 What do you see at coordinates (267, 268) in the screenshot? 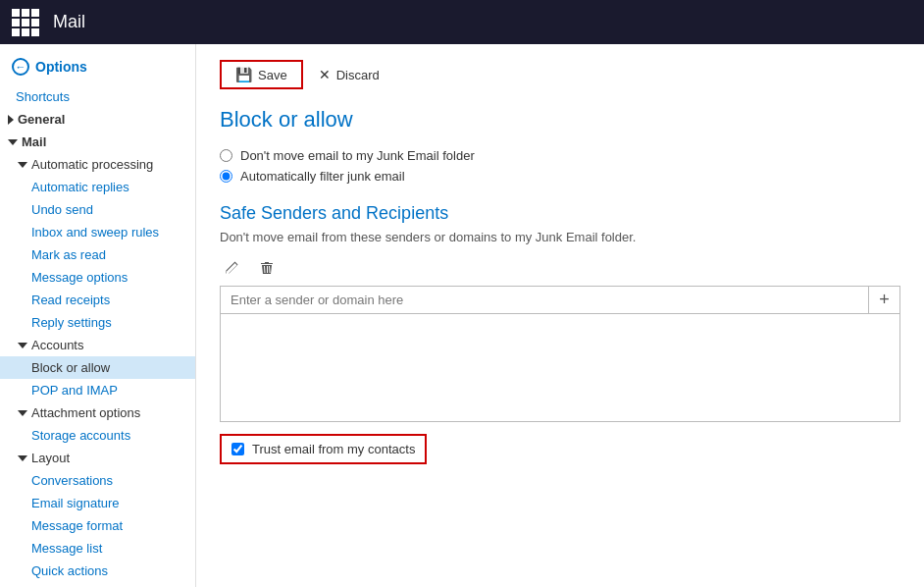
I see `delete-button` at bounding box center [267, 268].